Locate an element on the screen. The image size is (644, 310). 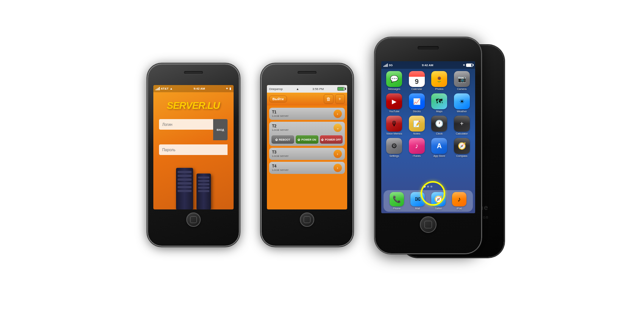
notes-icon: 📝 is located at coordinates (417, 124).